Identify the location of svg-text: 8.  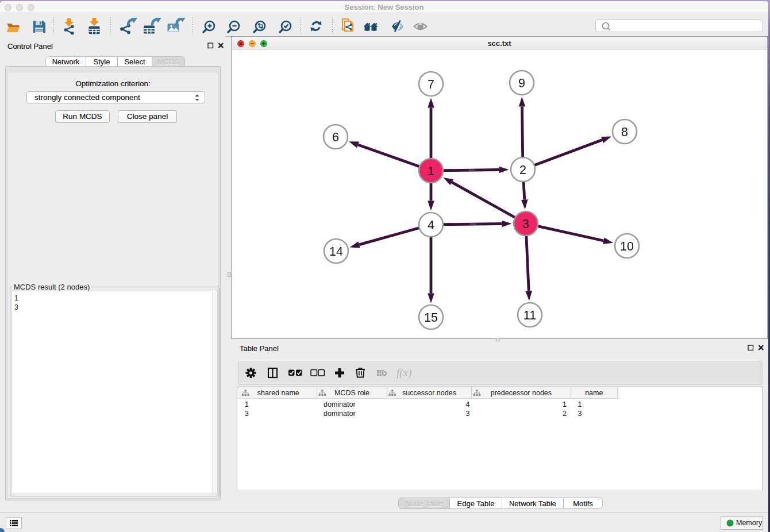
(625, 132).